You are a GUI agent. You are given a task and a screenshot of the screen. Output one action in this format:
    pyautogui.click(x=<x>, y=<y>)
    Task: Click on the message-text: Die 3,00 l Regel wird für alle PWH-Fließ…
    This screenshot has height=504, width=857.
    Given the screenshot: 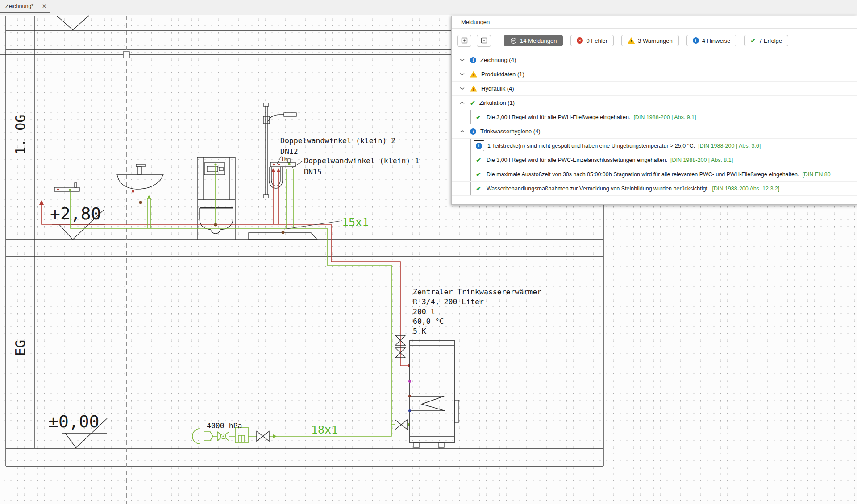 What is the action you would take?
    pyautogui.click(x=591, y=117)
    